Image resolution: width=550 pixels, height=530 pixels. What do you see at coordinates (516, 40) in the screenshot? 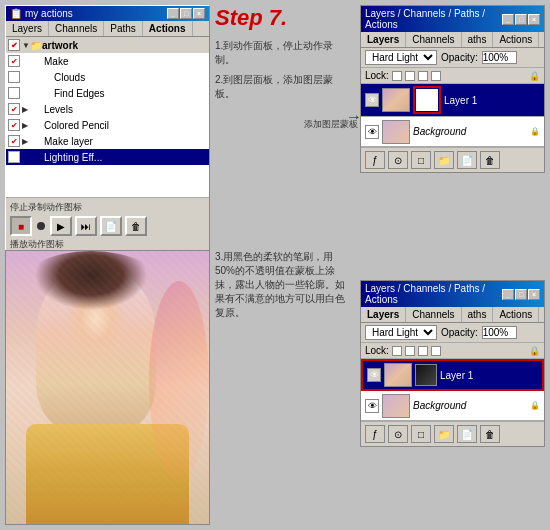
I see `lt-tab-actions: Actions` at bounding box center [516, 40].